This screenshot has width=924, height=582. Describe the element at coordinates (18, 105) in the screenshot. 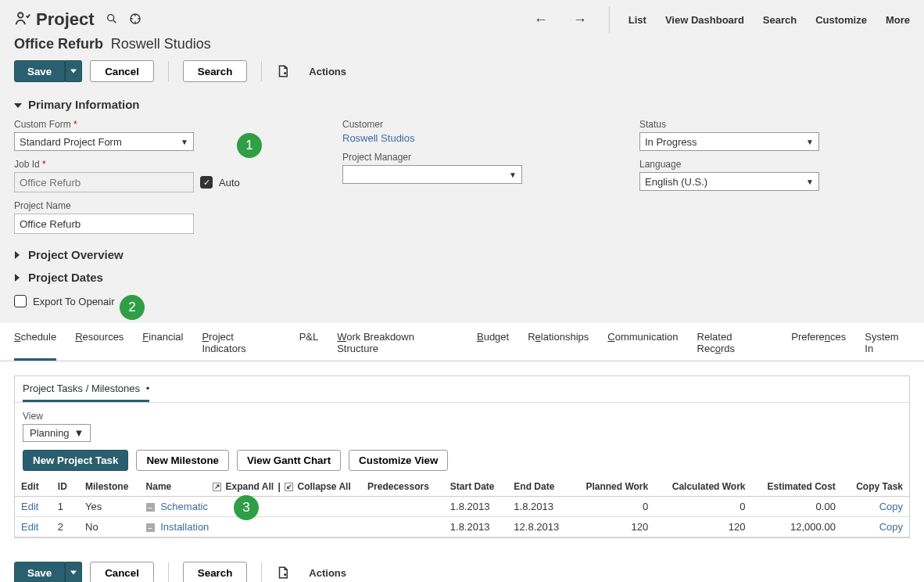

I see `chevron-down-icon` at that location.